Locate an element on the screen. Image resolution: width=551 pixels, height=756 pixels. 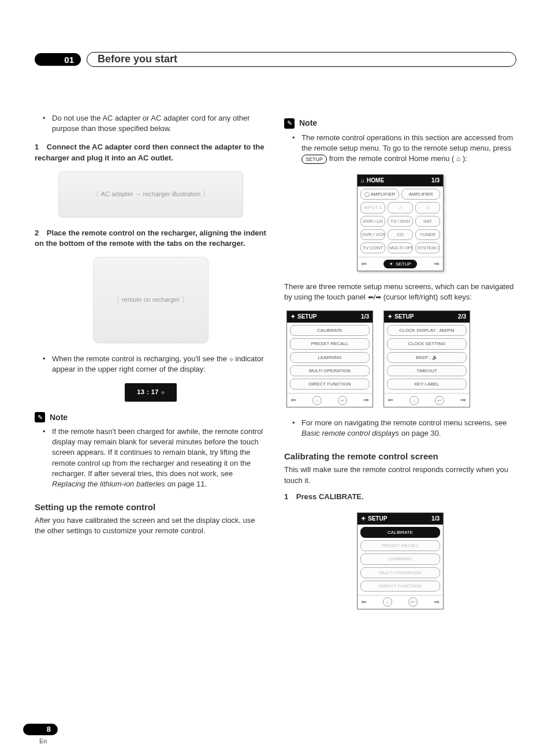
text: on page 11. is located at coordinates (187, 484).